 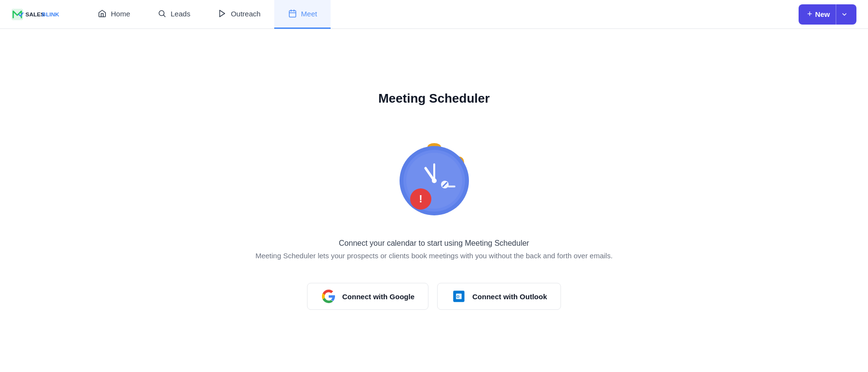 What do you see at coordinates (828, 14) in the screenshot?
I see `navbar-right: + New` at bounding box center [828, 14].